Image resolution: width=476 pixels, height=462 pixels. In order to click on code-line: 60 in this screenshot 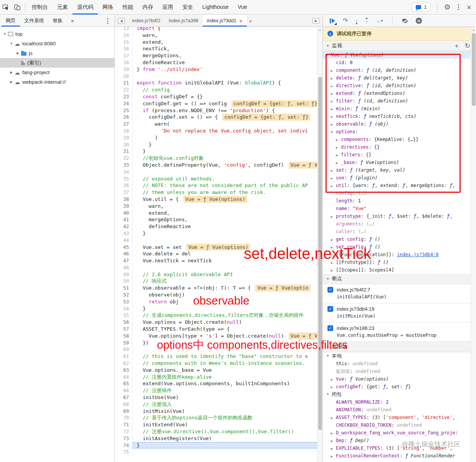, I will do `click(219, 349)`.